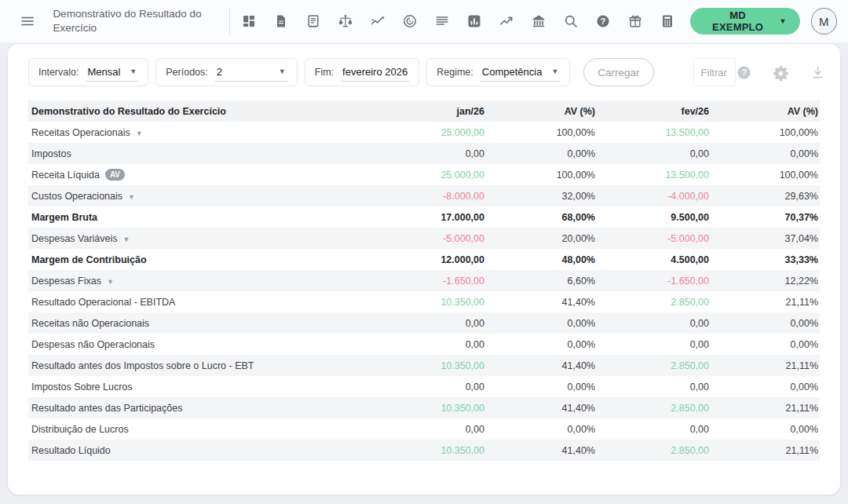 This screenshot has height=504, width=848. What do you see at coordinates (202, 408) in the screenshot?
I see `row-label: Resultado antes das Participações` at bounding box center [202, 408].